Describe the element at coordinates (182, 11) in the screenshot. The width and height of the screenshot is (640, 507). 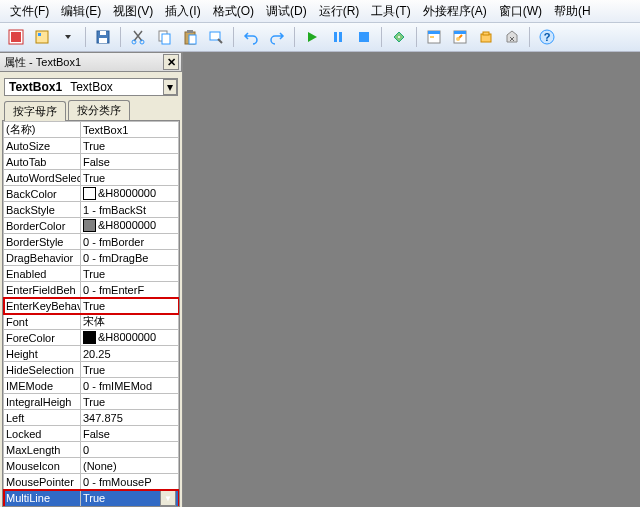
I see `menu-insert: 插入(I)` at that location.